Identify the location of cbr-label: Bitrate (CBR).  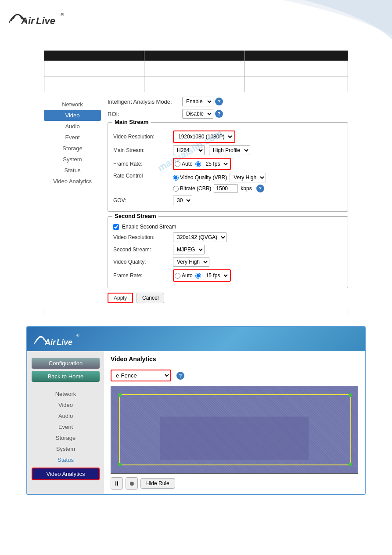
(192, 189).